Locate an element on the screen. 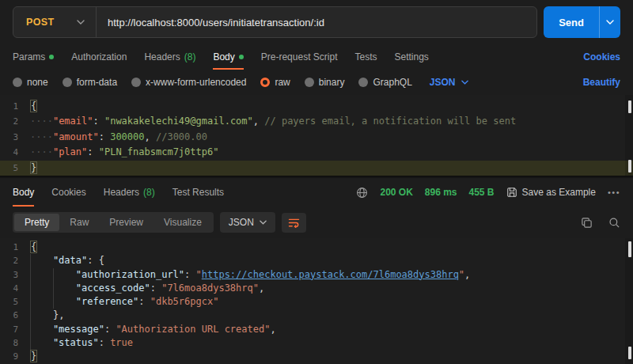 Image resolution: width=633 pixels, height=364 pixels. url-box: POST is located at coordinates (275, 22).